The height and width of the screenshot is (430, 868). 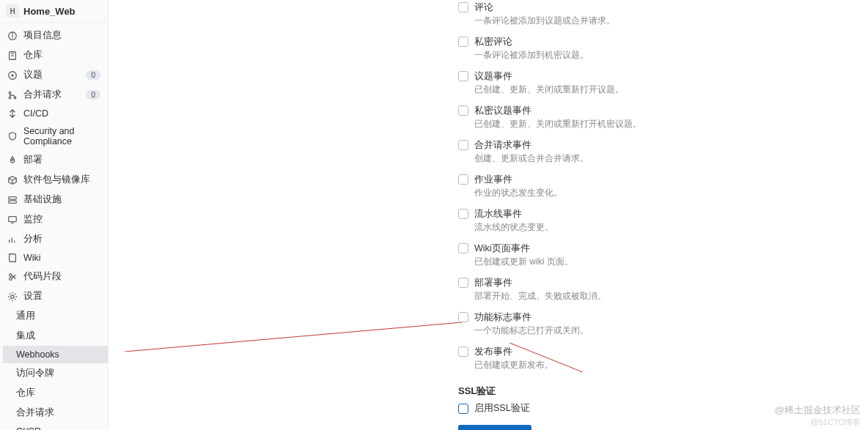 What do you see at coordinates (12, 200) in the screenshot?
I see `infra-icon` at bounding box center [12, 200].